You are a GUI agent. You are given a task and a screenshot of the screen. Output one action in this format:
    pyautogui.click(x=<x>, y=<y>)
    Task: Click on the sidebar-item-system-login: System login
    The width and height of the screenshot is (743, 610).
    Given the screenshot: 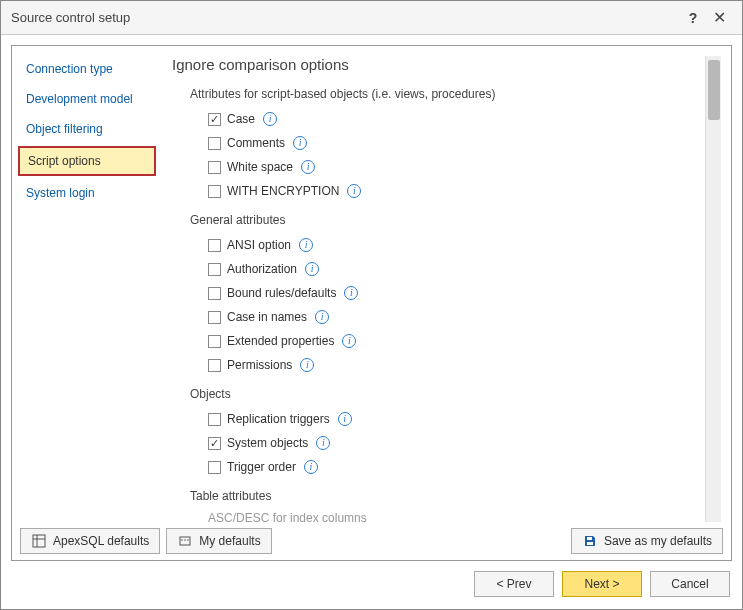 What is the action you would take?
    pyautogui.click(x=87, y=193)
    